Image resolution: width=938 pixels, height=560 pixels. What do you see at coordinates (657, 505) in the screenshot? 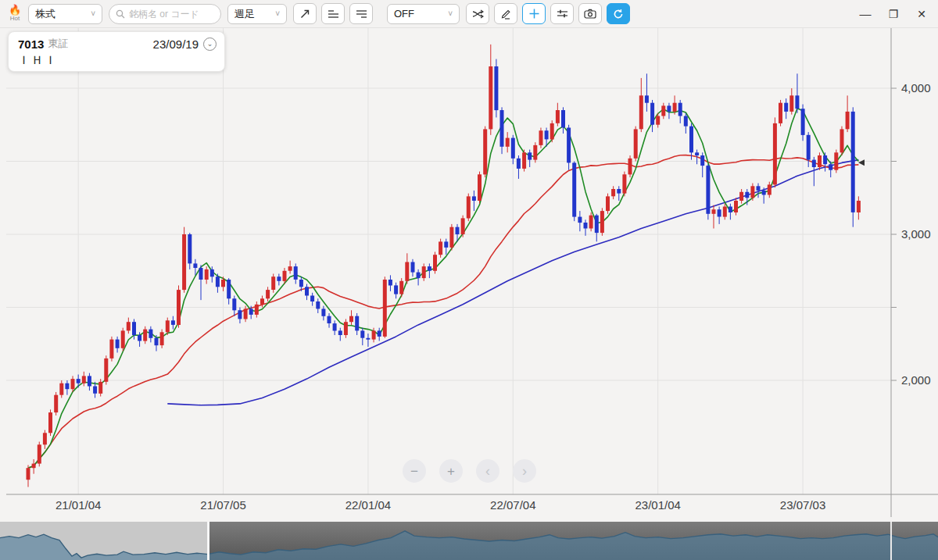
I see `svg-text: 23/01/04` at bounding box center [657, 505].